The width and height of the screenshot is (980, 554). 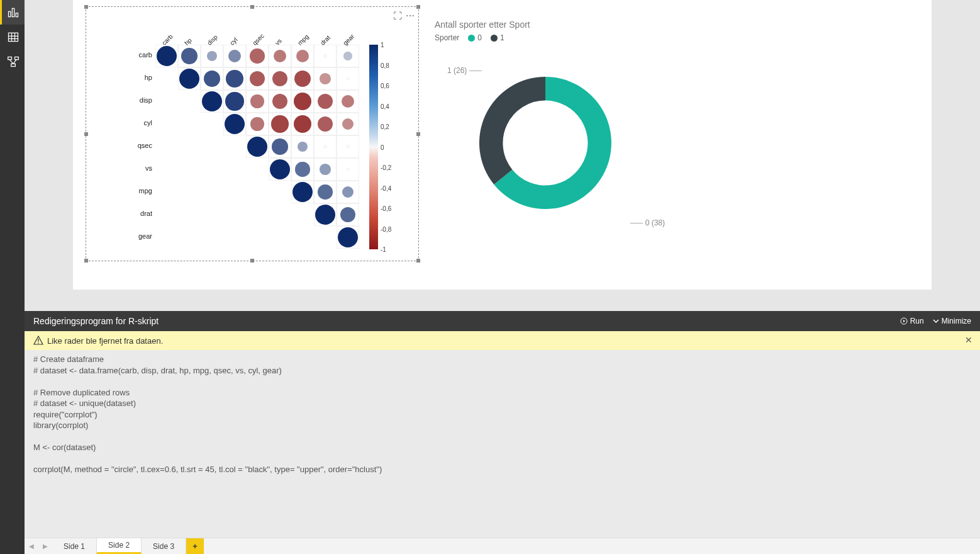 What do you see at coordinates (13, 37) in the screenshot?
I see `data-view-button` at bounding box center [13, 37].